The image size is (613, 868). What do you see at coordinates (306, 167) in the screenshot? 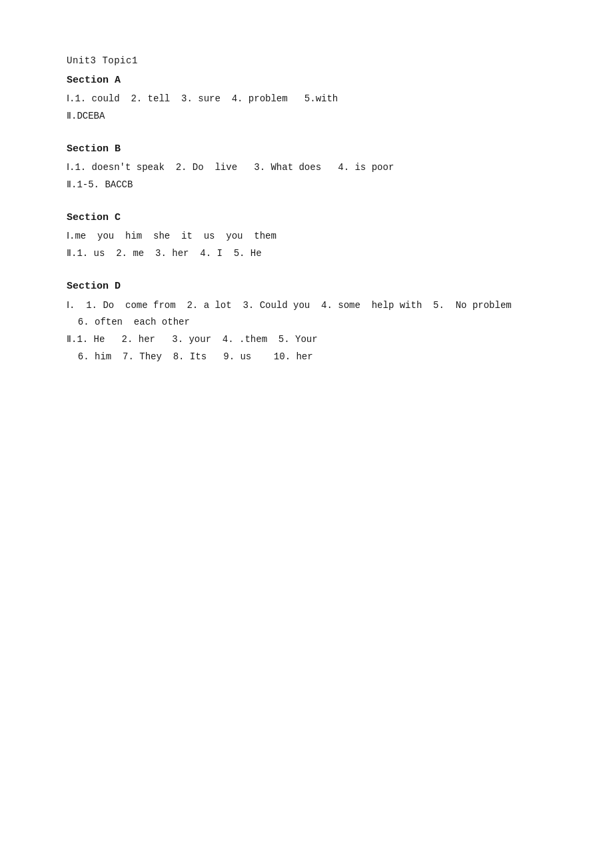
I see `section-b-block: Section B Ⅰ.1. doesn't speak 2. Do live …` at bounding box center [306, 167].